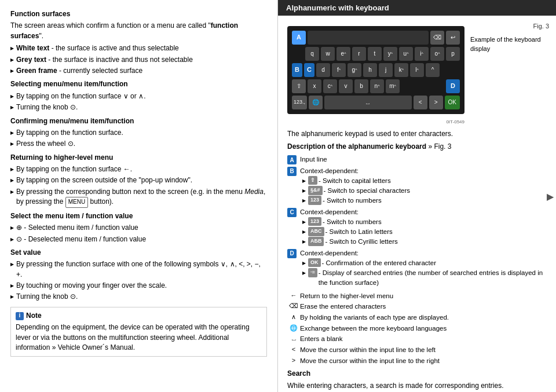 The width and height of the screenshot is (556, 392). I want to click on icon-text-left: Move the cursor within the input line to…, so click(368, 350).